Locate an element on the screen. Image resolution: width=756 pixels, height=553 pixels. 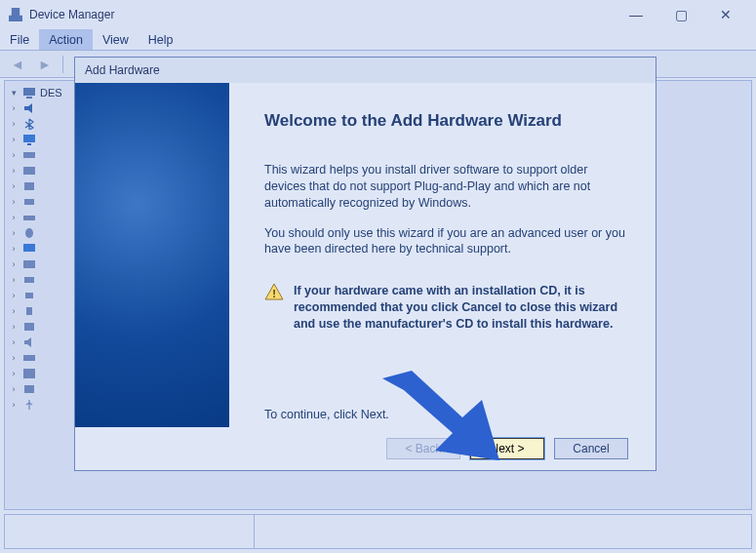
usb-controller-icon is located at coordinates (29, 389).